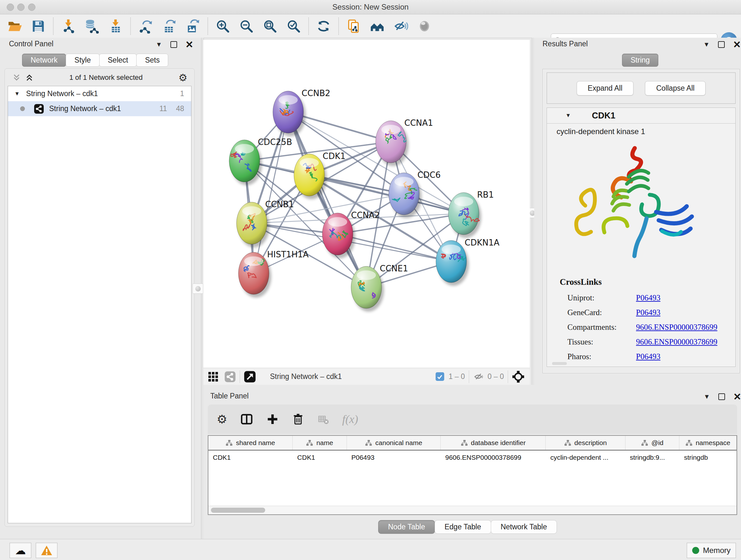 The width and height of the screenshot is (741, 560). What do you see at coordinates (82, 60) in the screenshot?
I see `tab-style: Style` at bounding box center [82, 60].